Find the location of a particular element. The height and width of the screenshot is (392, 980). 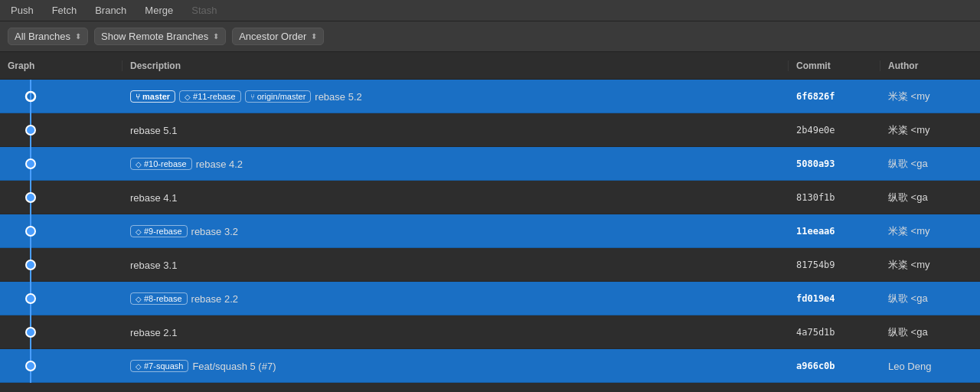

filter-bar: All Branches ⬍ Show Remote Branches ⬍ An… is located at coordinates (490, 37).